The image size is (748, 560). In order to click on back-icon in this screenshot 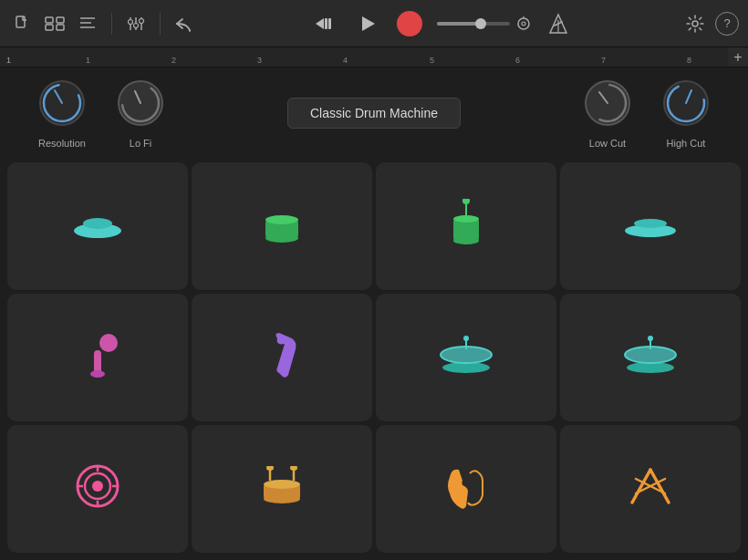, I will do `click(184, 24)`.